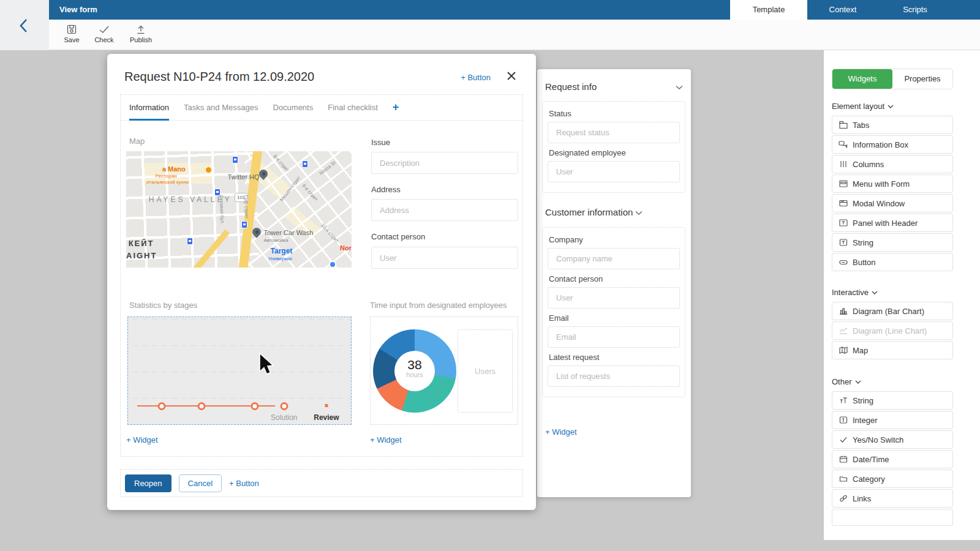 The width and height of the screenshot is (980, 551). Describe the element at coordinates (892, 350) in the screenshot. I see `widget-item-map: Map` at that location.